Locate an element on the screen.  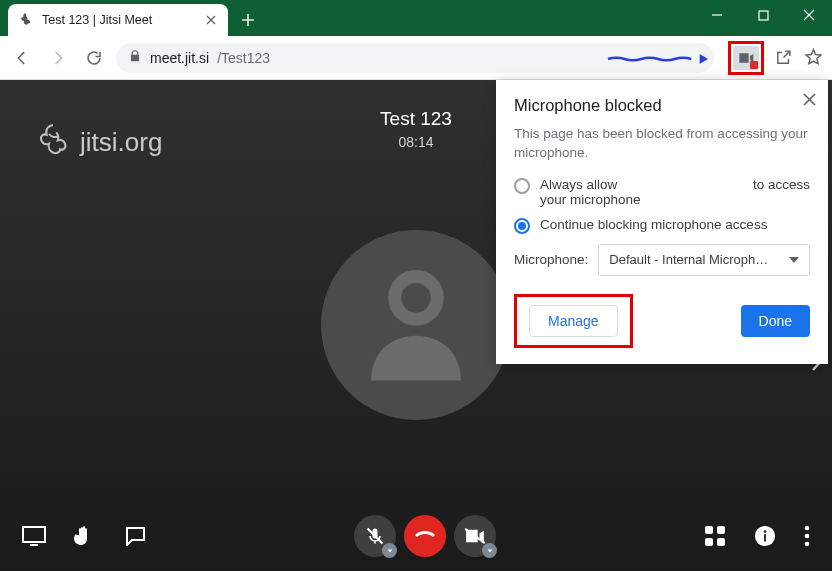
dropdown-caret-icon is located at coordinates (794, 260).